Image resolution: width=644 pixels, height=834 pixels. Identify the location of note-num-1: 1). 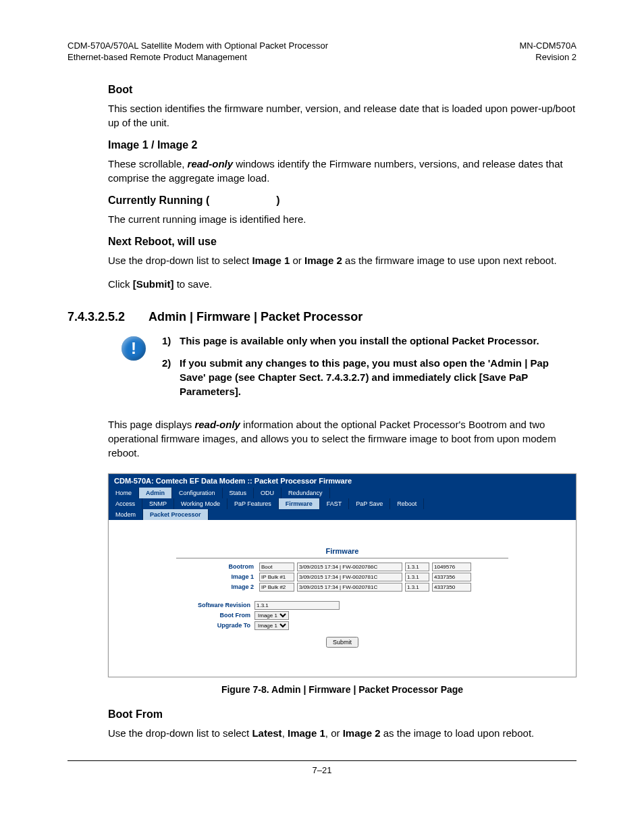
(171, 340).